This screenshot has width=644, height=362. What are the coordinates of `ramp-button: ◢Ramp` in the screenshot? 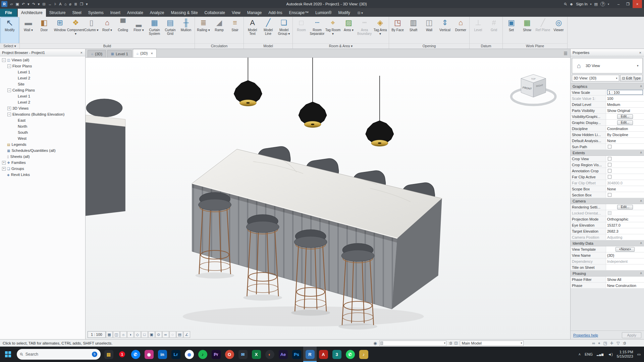 It's located at (219, 30).